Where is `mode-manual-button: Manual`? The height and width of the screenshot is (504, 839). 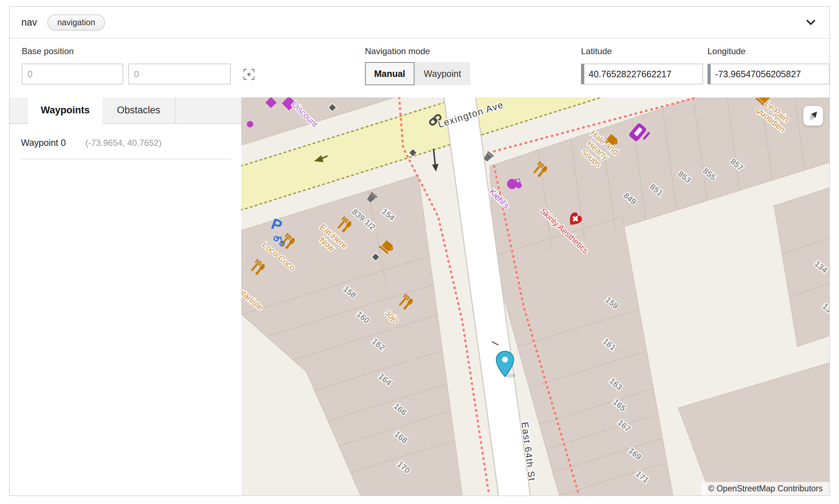
mode-manual-button: Manual is located at coordinates (390, 74).